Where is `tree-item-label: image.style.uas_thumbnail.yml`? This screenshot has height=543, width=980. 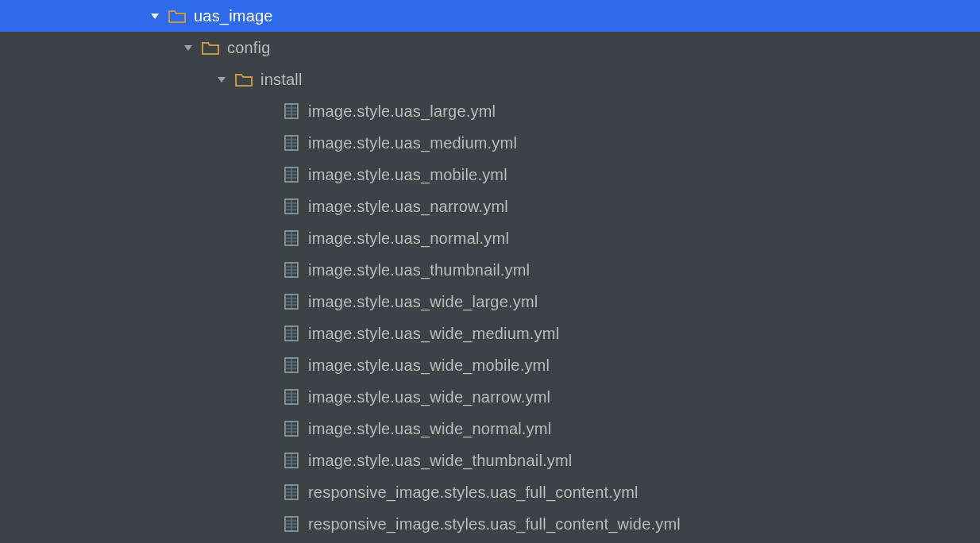 tree-item-label: image.style.uas_thumbnail.yml is located at coordinates (419, 270).